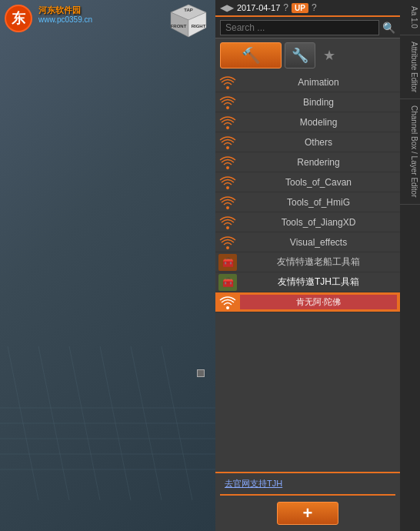 Image resolution: width=420 pixels, height=531 pixels. I want to click on hammer-button: 🔨, so click(251, 55).